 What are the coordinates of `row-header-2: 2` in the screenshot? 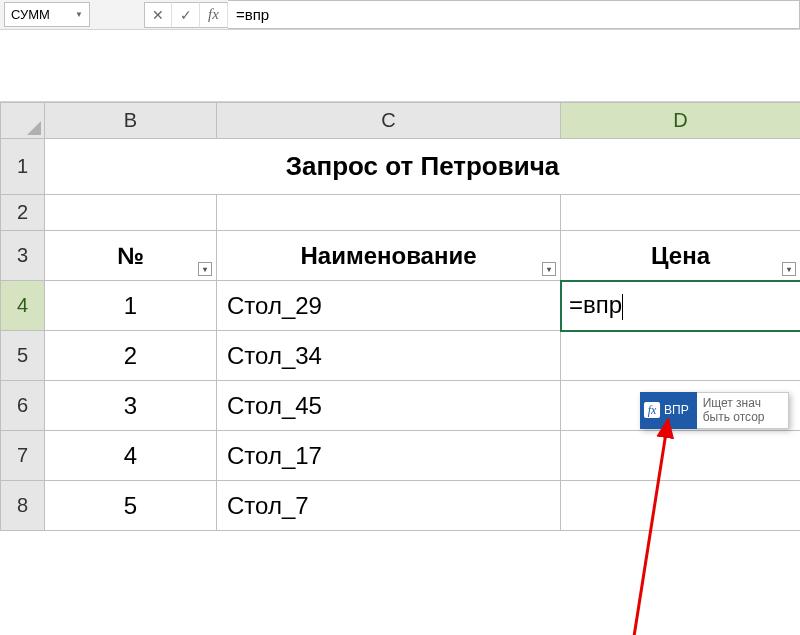 It's located at (23, 213).